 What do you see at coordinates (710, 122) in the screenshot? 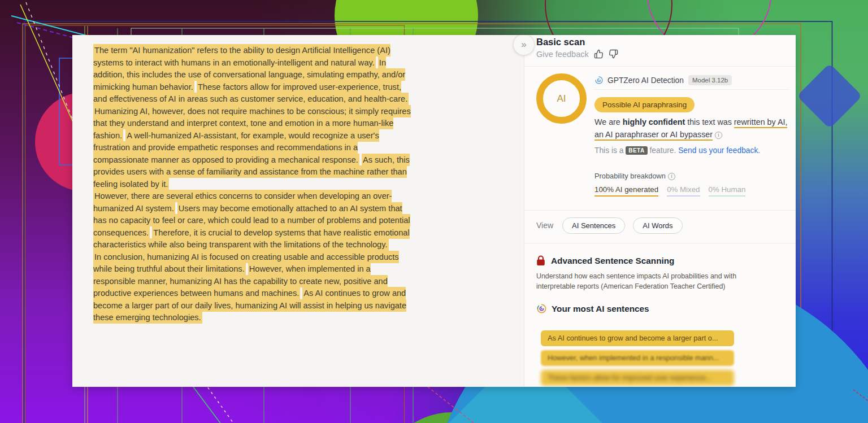
I see `confidence-middle: this text was` at bounding box center [710, 122].